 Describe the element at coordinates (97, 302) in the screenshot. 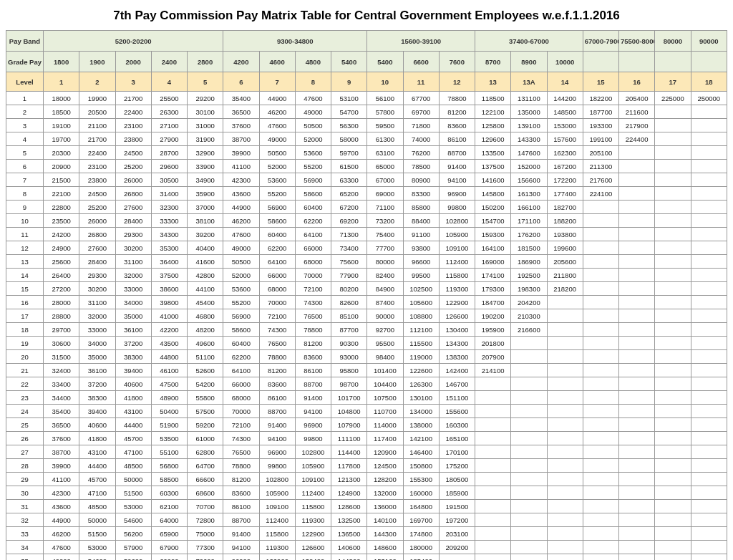

I see `cell: 31100` at that location.